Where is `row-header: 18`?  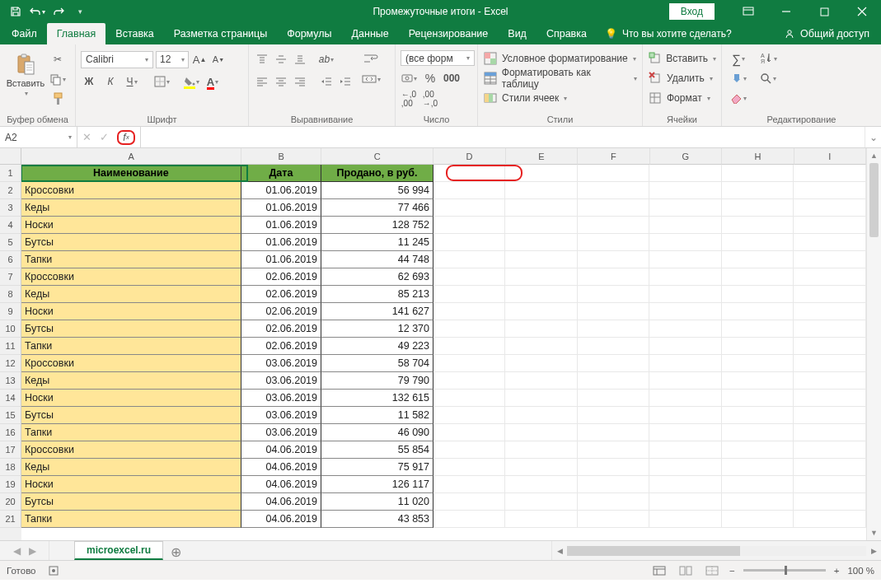 row-header: 18 is located at coordinates (11, 468).